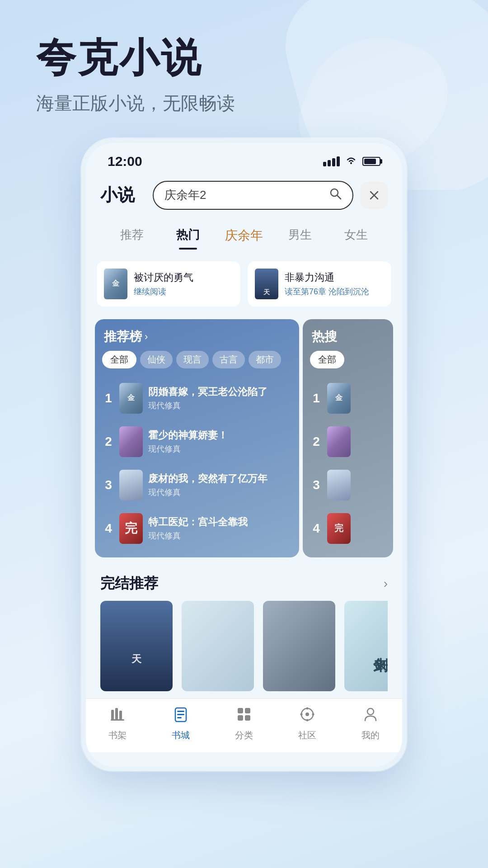 The height and width of the screenshot is (868, 488). What do you see at coordinates (181, 724) in the screenshot?
I see `nav-item-bookstore: 书城` at bounding box center [181, 724].